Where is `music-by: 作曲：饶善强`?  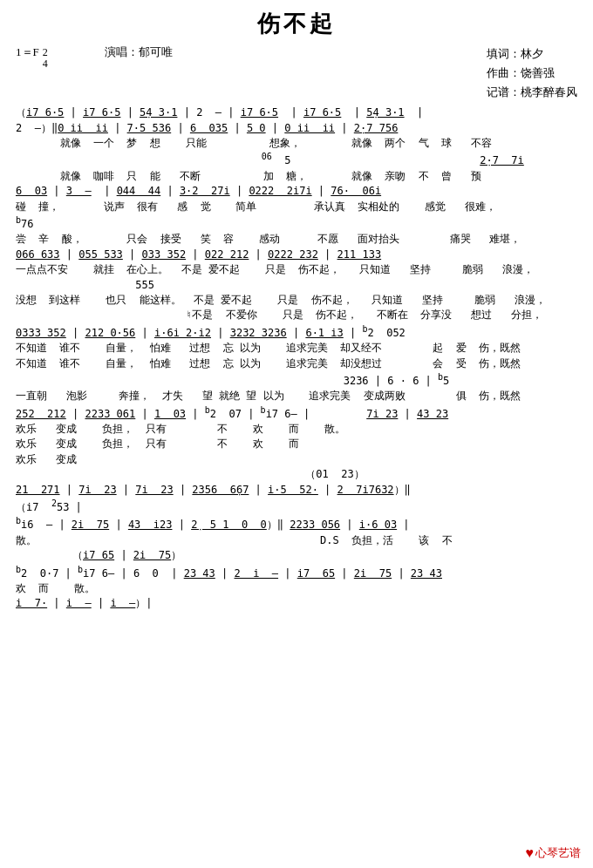 music-by: 作曲：饶善强 is located at coordinates (532, 73).